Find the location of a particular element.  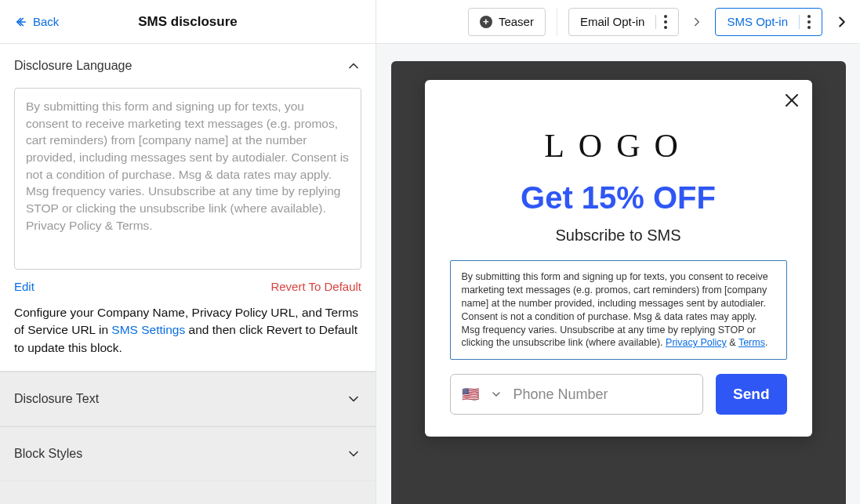

section-header-disclosure-text: Disclosure Text is located at coordinates (188, 399).